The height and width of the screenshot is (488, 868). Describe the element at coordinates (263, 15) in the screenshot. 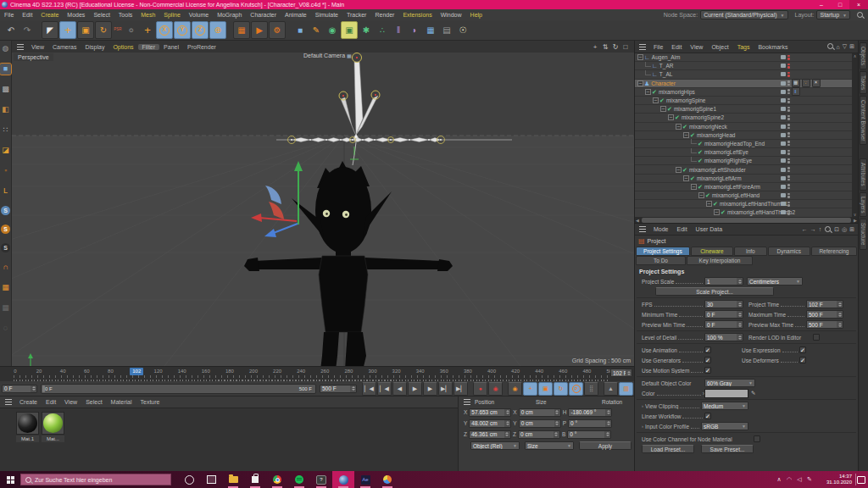

I see `menu-character: Character` at that location.